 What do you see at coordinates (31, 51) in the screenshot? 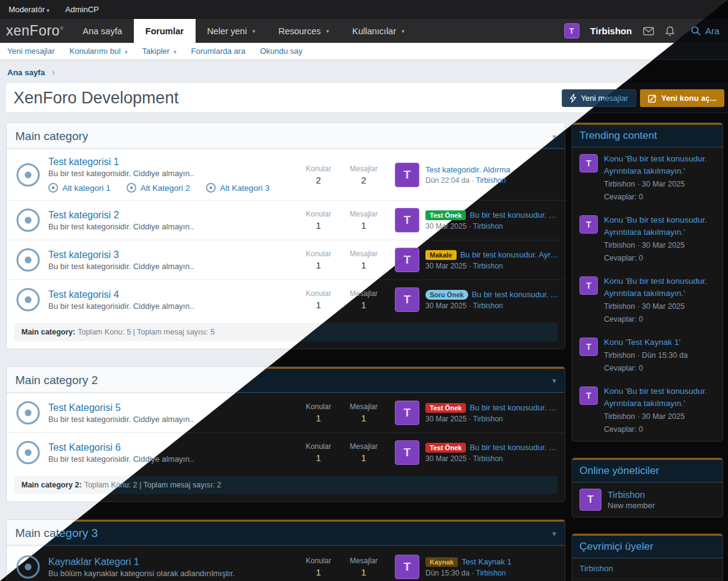
I see `subnav-new-posts: Yeni mesajlar` at bounding box center [31, 51].